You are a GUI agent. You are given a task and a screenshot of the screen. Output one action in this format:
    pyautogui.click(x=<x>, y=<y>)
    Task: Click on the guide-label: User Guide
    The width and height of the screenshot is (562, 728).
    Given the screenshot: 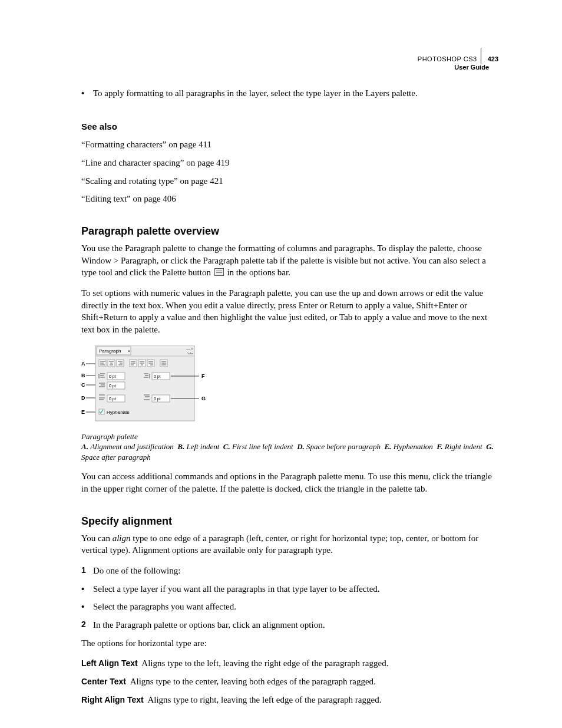 What is the action you would take?
    pyautogui.click(x=458, y=67)
    